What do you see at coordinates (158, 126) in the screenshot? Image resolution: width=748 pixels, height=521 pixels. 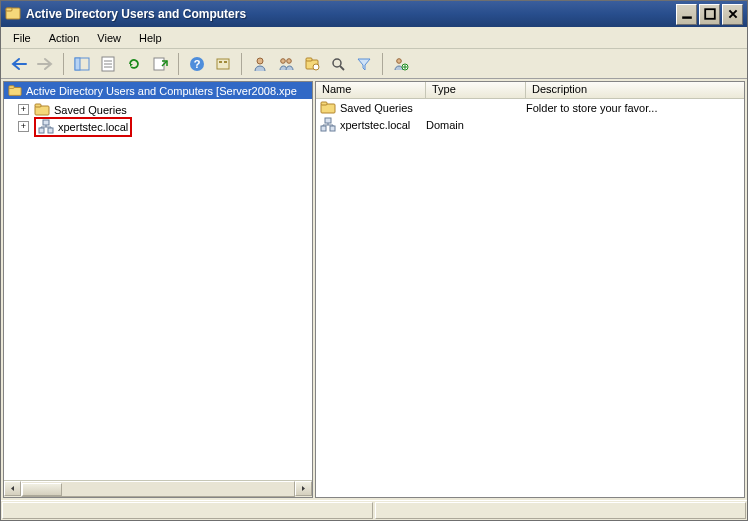 I see `tree-item-domain: + xpertstec.local` at bounding box center [158, 126].